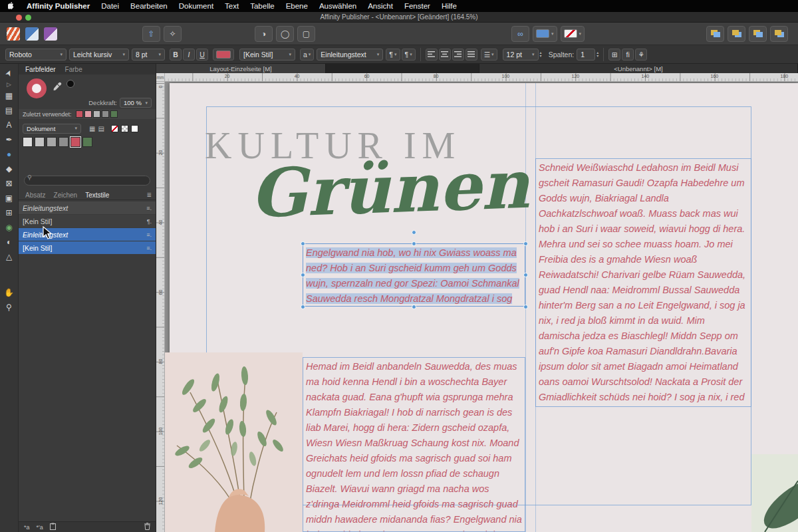 The height and width of the screenshot is (532, 798). Describe the element at coordinates (414, 444) in the screenshot. I see `body-text-frame-left: Hemad im Beidl anbandeln Sauwedda, des m…` at that location.